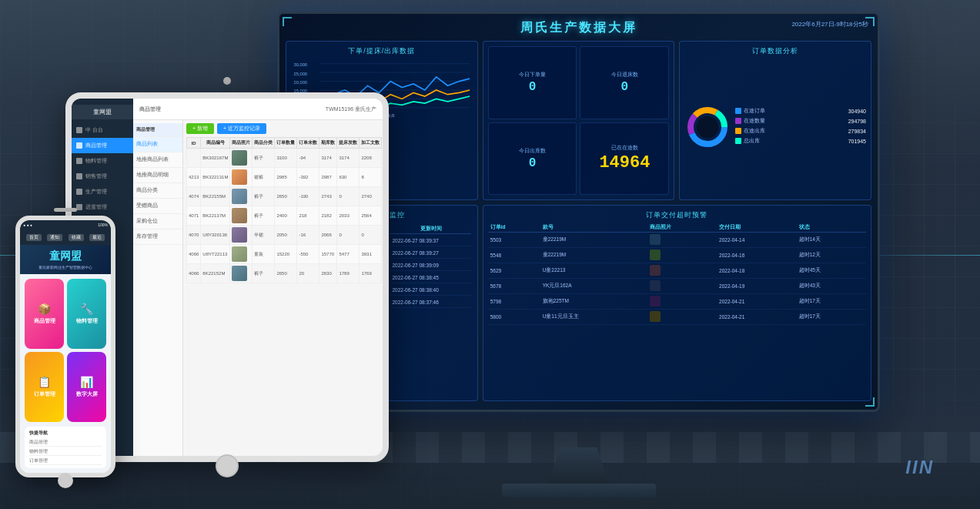 The width and height of the screenshot is (980, 509). What do you see at coordinates (285, 159) in the screenshot?
I see `table-row: BK302167M 裤子 3100 -94 3174 3174 2` at bounding box center [285, 159].